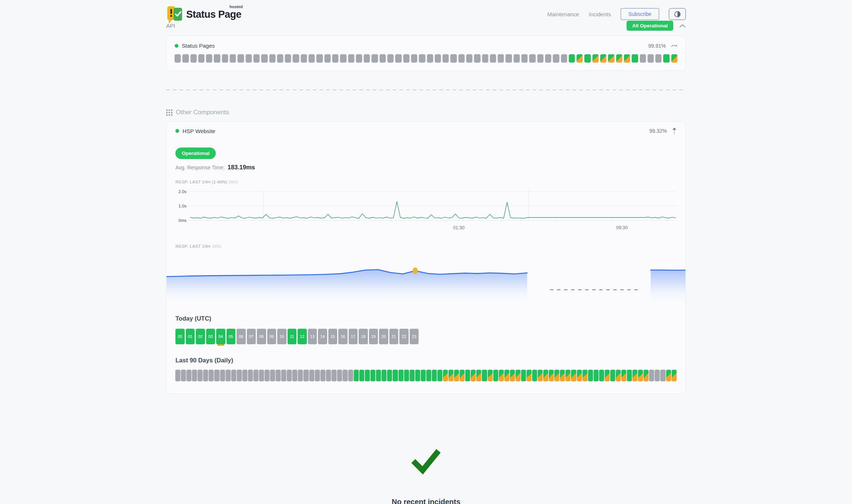  I want to click on hour-block-05: 05, so click(231, 336).